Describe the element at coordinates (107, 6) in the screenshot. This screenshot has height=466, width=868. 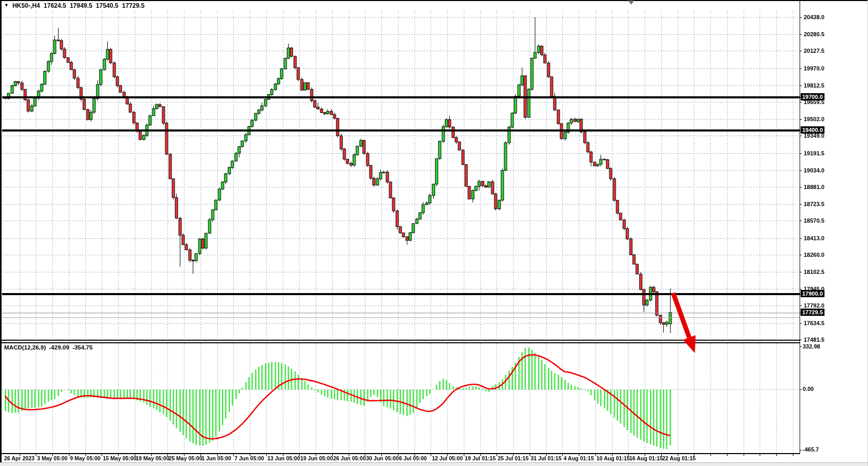
I see `ohlc-low: 17540.5` at that location.